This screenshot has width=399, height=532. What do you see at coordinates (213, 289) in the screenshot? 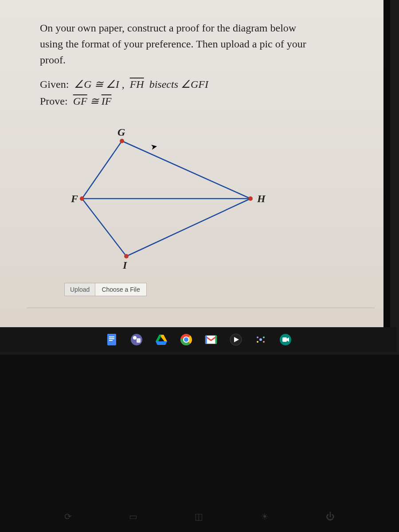
I see `upload-control: Upload Choose a File` at bounding box center [213, 289].